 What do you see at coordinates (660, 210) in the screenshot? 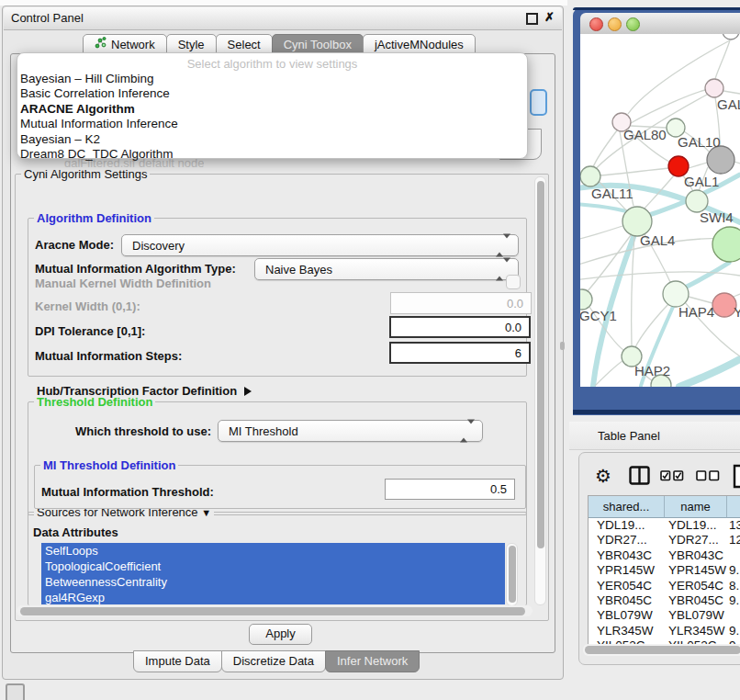
I see `network-canvas: GALGAL80GAL10GAL1GAL11GAL4SWI4GCY1HAP4YH…` at bounding box center [660, 210].